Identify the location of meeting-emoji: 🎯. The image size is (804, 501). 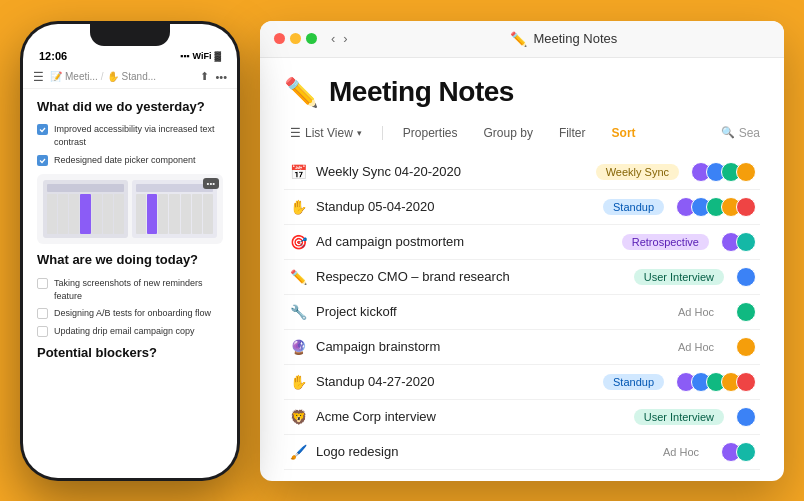
(298, 242).